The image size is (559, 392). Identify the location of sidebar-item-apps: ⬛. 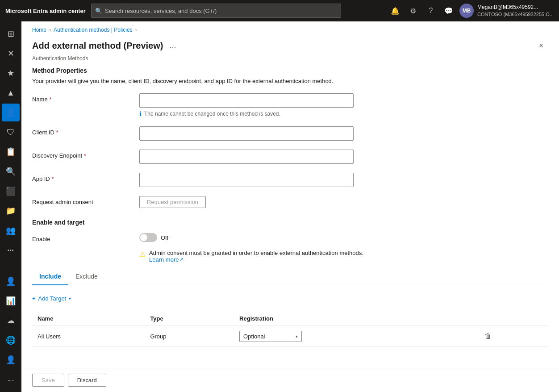
(11, 191).